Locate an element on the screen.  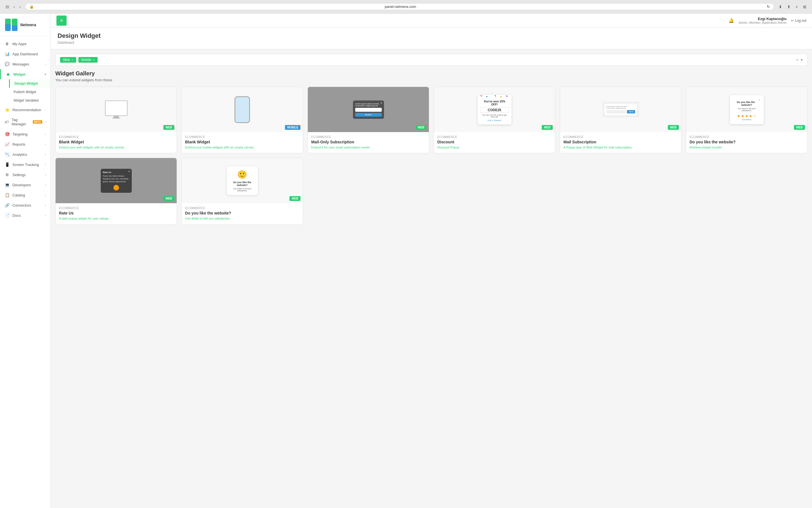
mail-sub-inner: Lorem ipsum dolor sit amet, consectetur … is located at coordinates (621, 110).